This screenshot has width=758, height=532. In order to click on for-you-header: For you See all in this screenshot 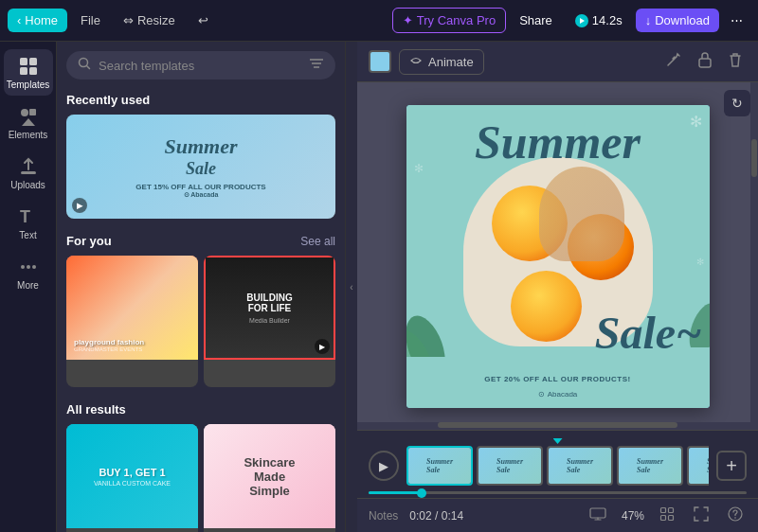, I will do `click(201, 240)`.